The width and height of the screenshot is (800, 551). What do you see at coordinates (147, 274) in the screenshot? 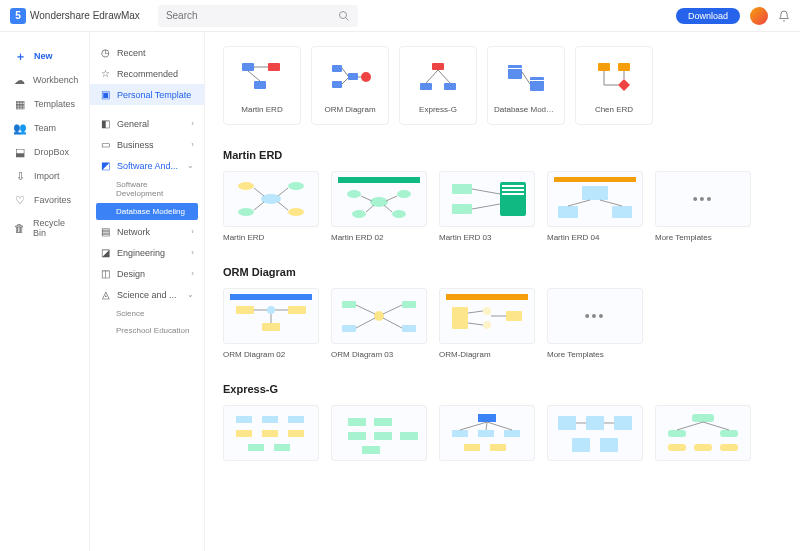
I see `nav-design: ◫ Design ›` at bounding box center [147, 274].